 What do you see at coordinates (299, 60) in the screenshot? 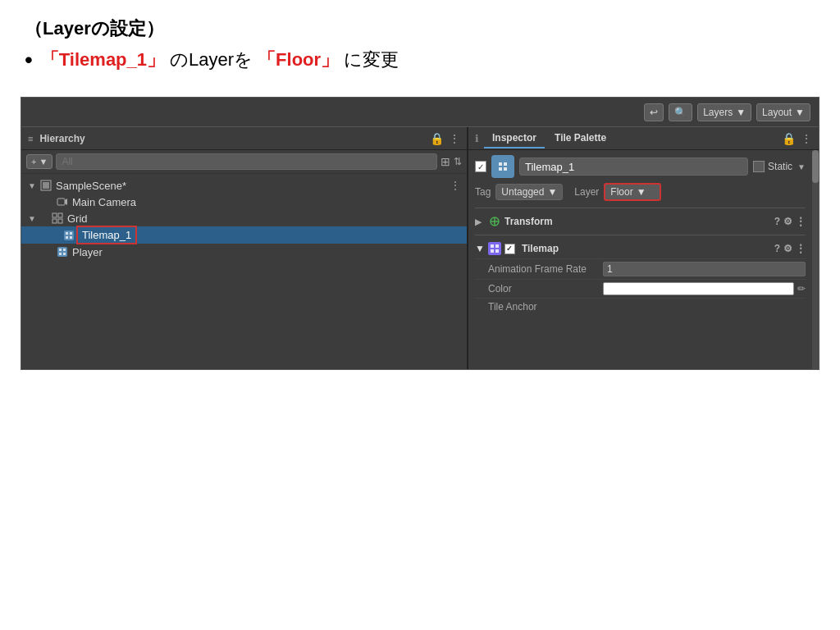
I see `floor-ref: 「Floor」` at bounding box center [299, 60].